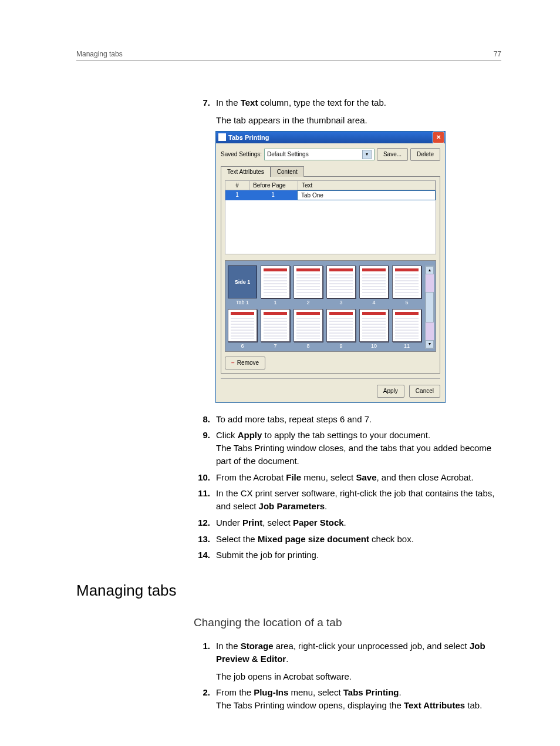  Describe the element at coordinates (330, 222) in the screenshot. I see `grid-body: 1 1 Tab One` at that location.